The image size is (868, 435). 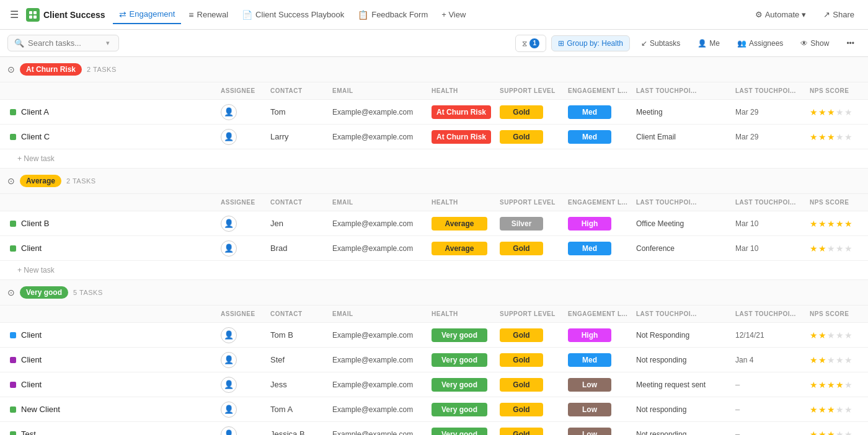 I want to click on contact-cell: Brad, so click(x=299, y=248).